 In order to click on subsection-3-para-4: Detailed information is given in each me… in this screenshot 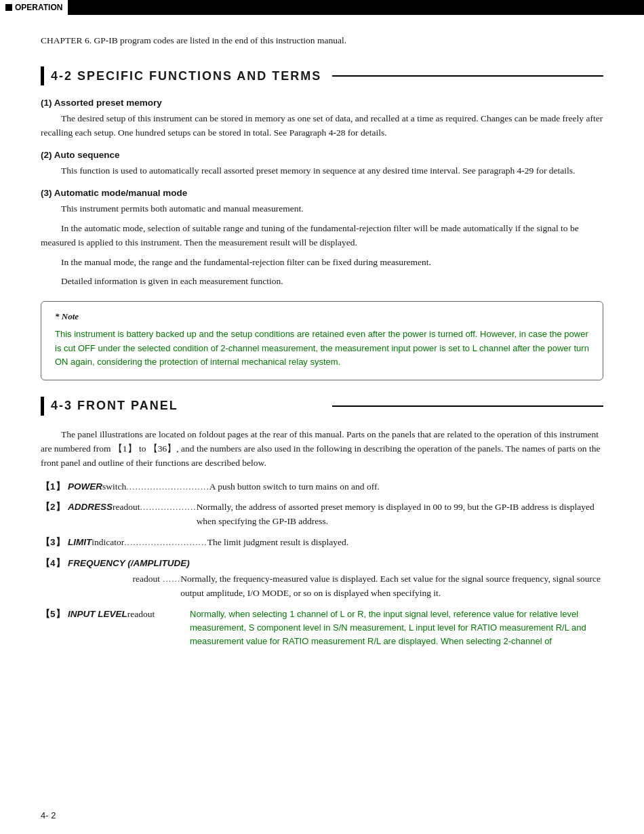, I will do `click(322, 282)`.